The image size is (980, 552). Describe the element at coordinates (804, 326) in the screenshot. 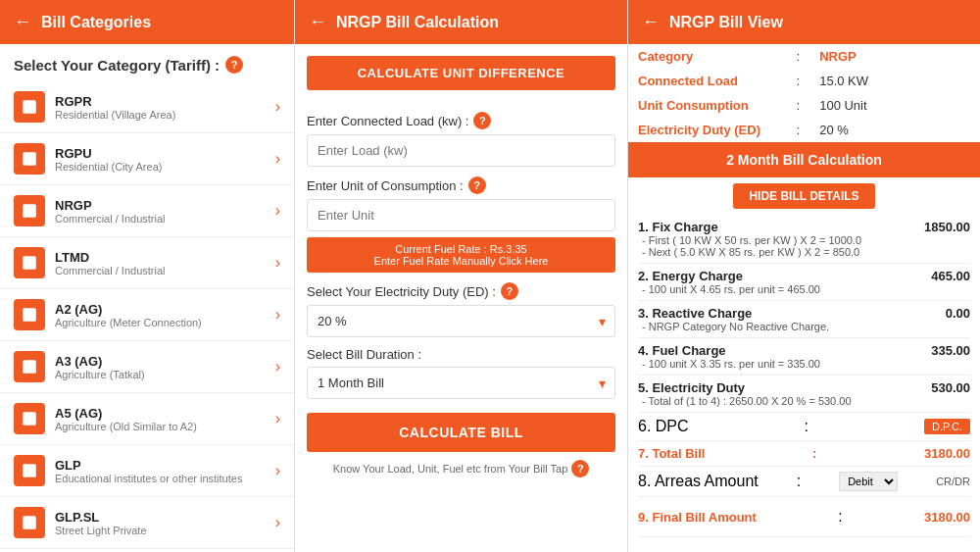

I see `charge-desc: - NRGP Category No Reactive Charge.` at that location.